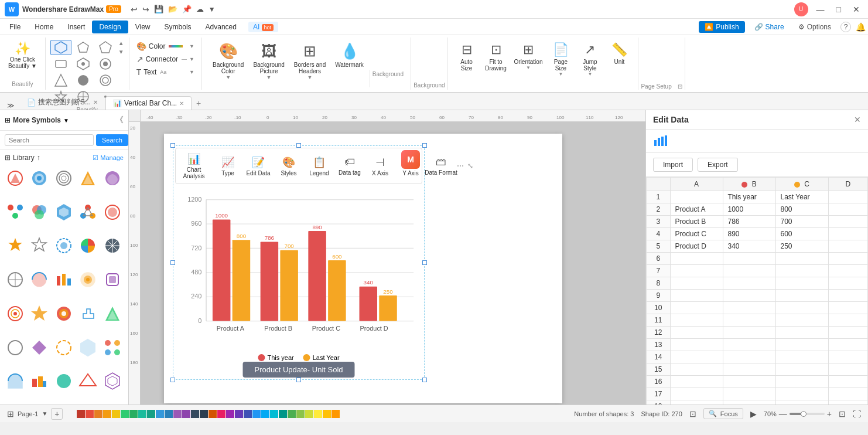 This screenshot has width=868, height=435. What do you see at coordinates (45, 414) in the screenshot?
I see `page-dropdown: ▼` at bounding box center [45, 414].